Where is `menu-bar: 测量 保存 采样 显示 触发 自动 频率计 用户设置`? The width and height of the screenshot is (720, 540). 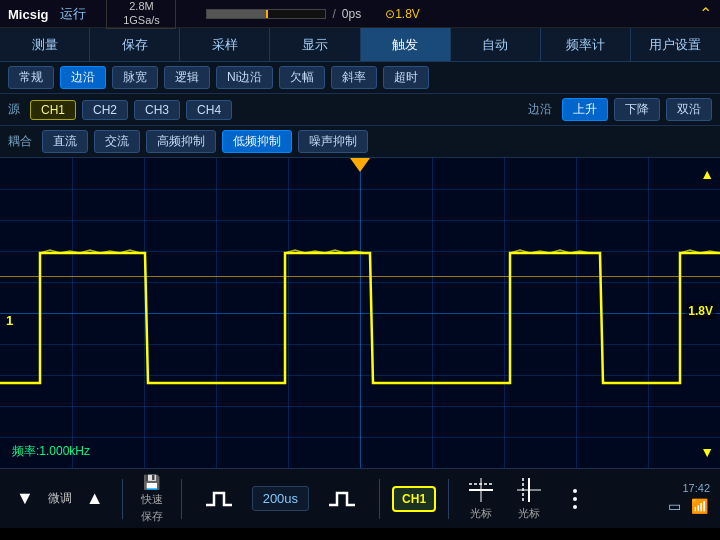 menu-bar: 测量 保存 采样 显示 触发 自动 频率计 用户设置 is located at coordinates (360, 45).